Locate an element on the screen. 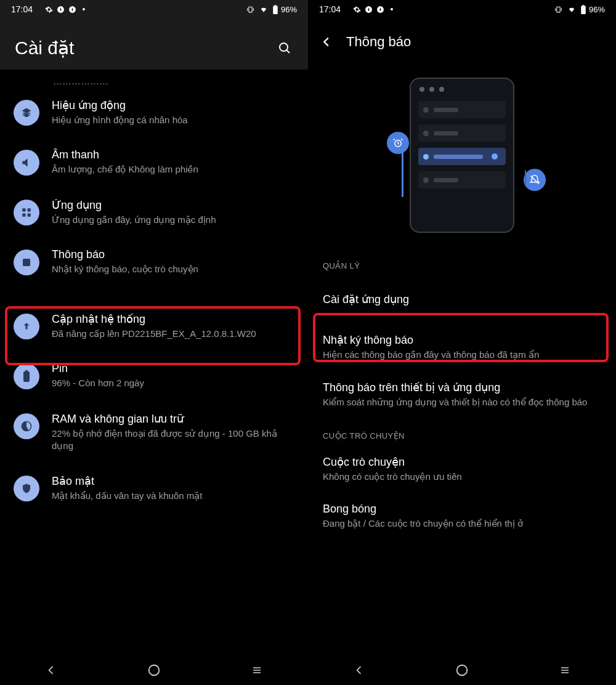 The height and width of the screenshot is (685, 616). notif-item-history: Nhật ký thông báo Hiện các thông báo gần… is located at coordinates (462, 347).